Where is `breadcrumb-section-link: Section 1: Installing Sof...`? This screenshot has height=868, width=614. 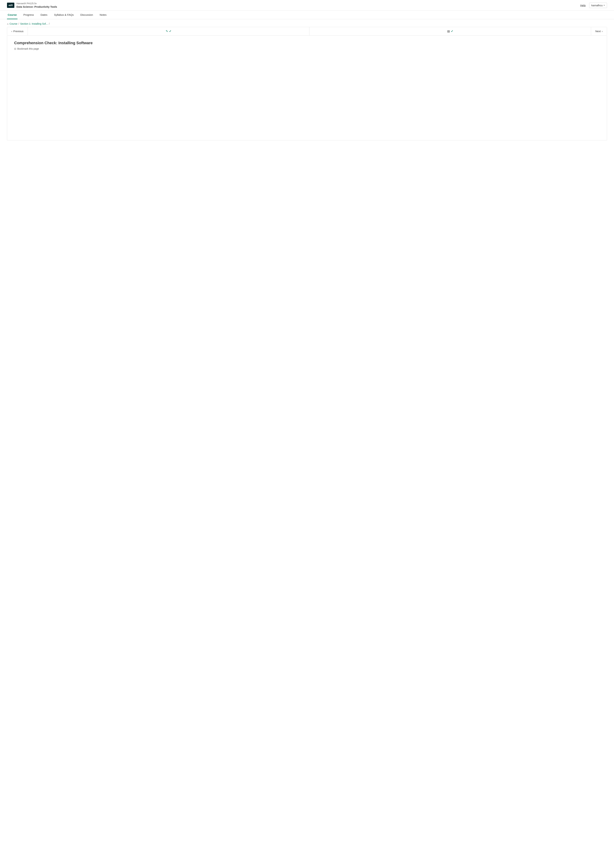 breadcrumb-section-link: Section 1: Installing Sof... is located at coordinates (34, 24).